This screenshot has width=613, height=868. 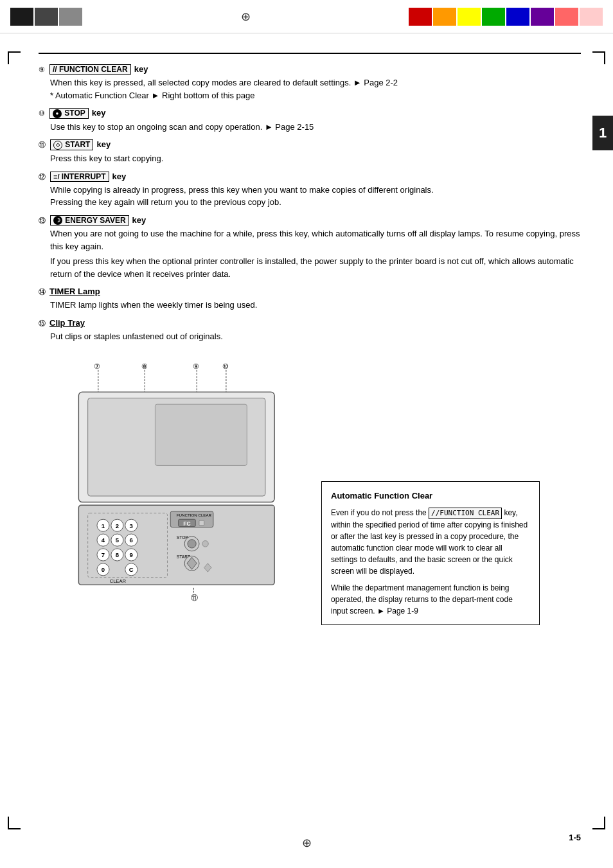 What do you see at coordinates (310, 53) in the screenshot?
I see `top-rule` at bounding box center [310, 53].